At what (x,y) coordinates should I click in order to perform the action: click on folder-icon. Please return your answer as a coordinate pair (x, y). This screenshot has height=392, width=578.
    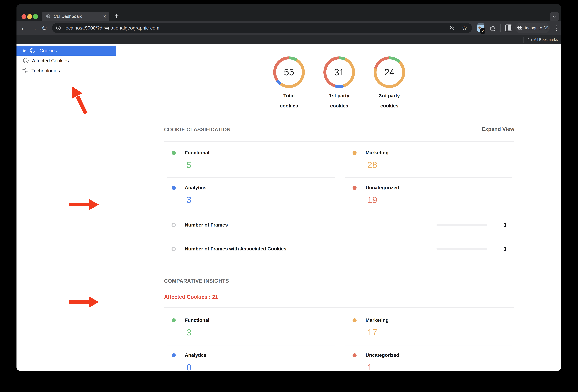
    Looking at the image, I should click on (530, 40).